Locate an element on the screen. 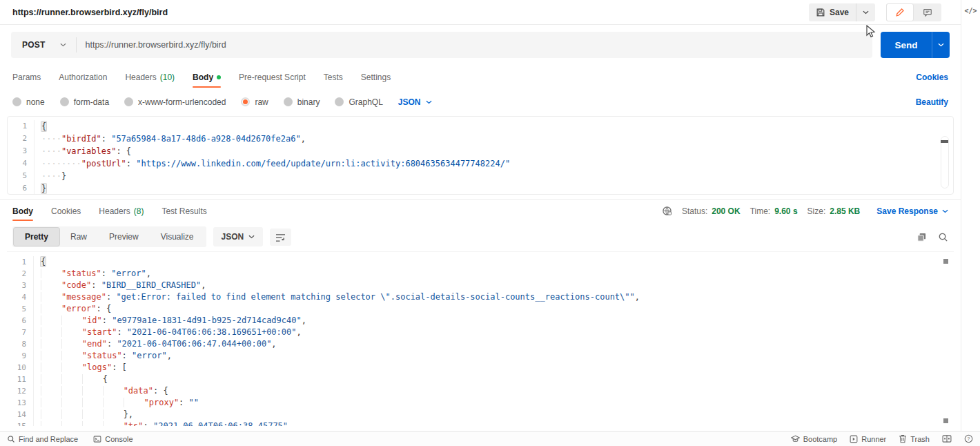 This screenshot has height=446, width=980. response-tab-test-results: Test Results is located at coordinates (184, 211).